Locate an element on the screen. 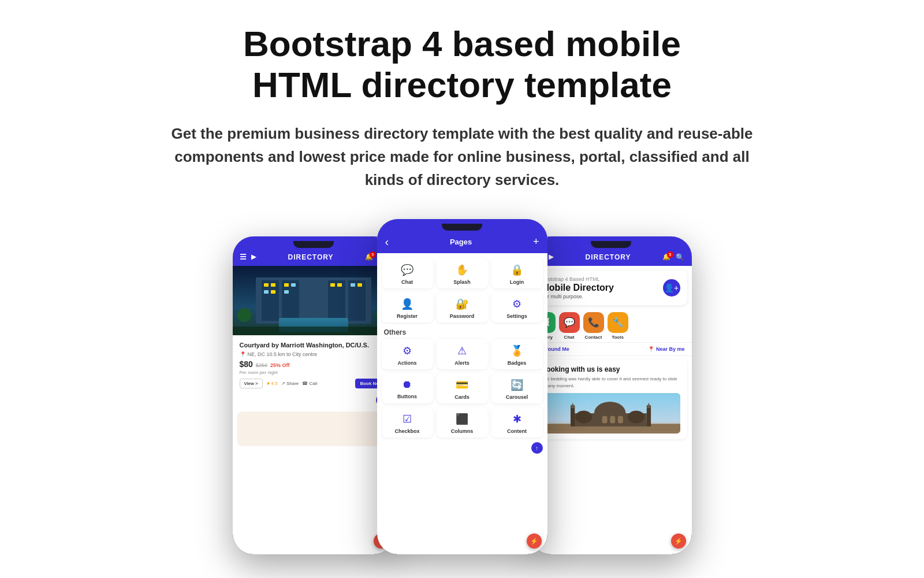 Image resolution: width=924 pixels, height=578 pixels. menu-icon: ☰ is located at coordinates (244, 257).